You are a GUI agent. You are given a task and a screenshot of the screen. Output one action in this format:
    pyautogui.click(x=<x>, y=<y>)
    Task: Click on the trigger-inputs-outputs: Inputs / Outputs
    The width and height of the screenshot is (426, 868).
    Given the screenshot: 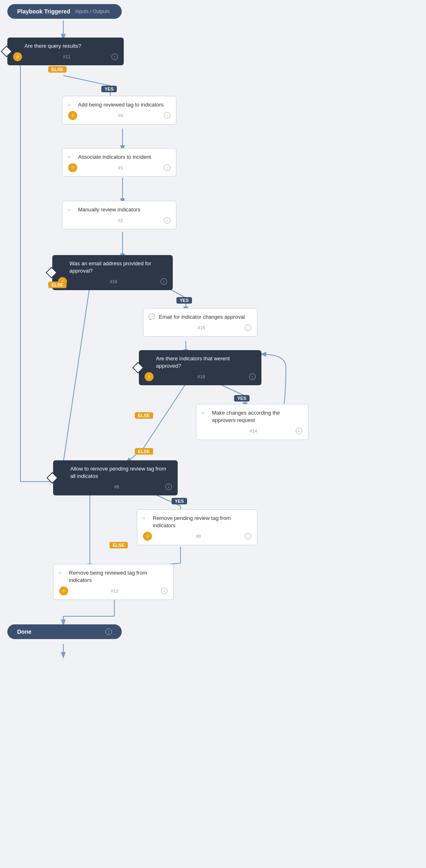 What is the action you would take?
    pyautogui.click(x=92, y=11)
    